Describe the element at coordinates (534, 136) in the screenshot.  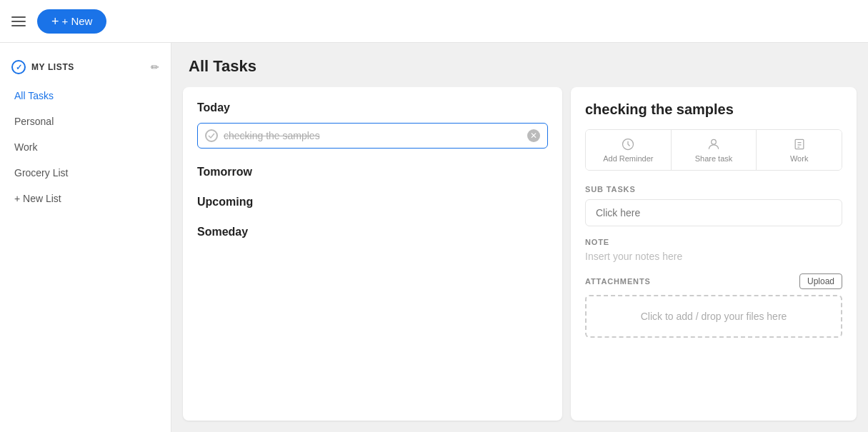
I see `task-clear-button: ✕` at that location.